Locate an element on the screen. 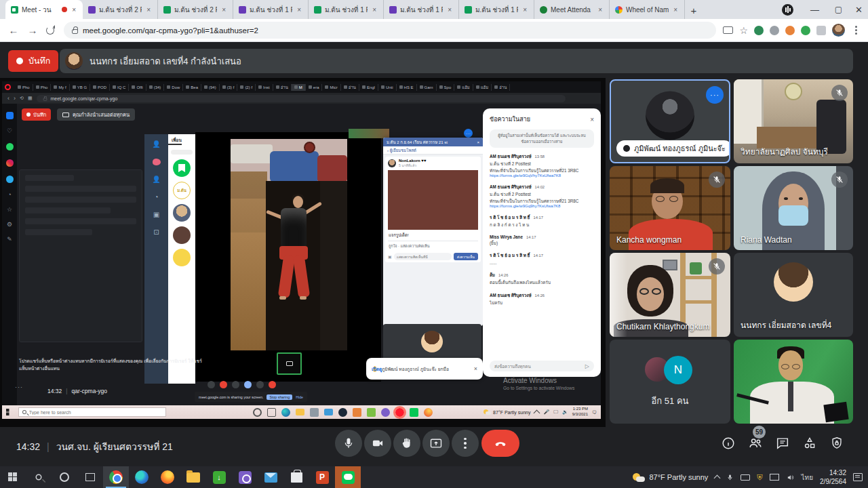  line-sally-avatar is located at coordinates (182, 258).